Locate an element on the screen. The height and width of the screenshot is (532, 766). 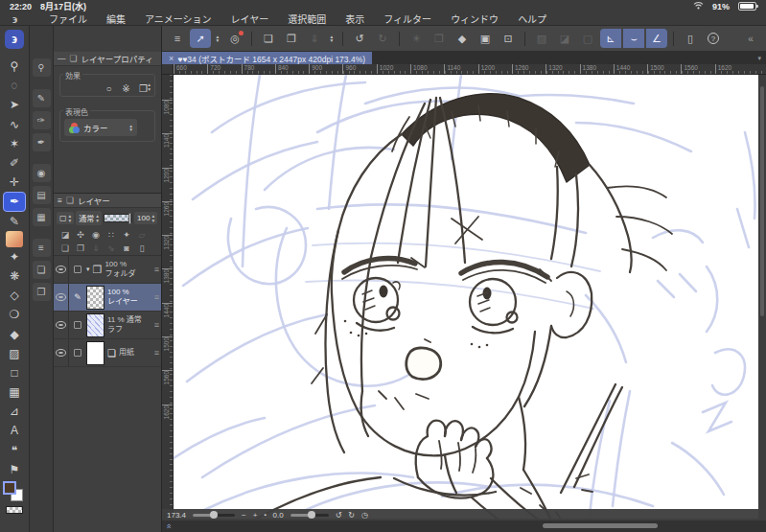
menu-item: ファイル is located at coordinates (68, 19).